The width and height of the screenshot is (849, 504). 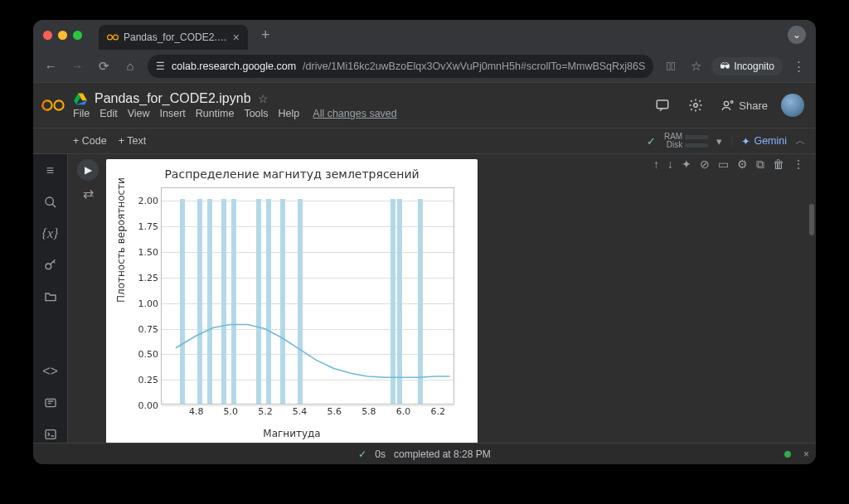 I want to click on notebook-toolbar: + Code + Text ✓ RAM Disk ▾ | ✦ Gemini ︿, so click(x=424, y=141).